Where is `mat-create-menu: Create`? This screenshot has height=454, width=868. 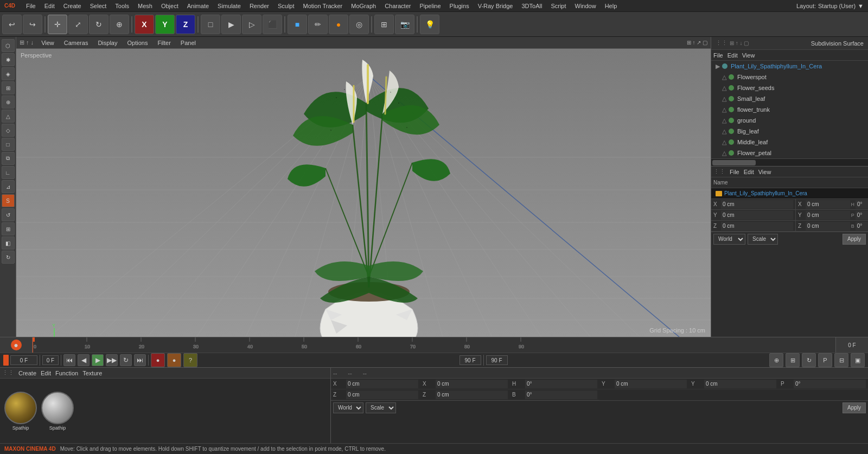
mat-create-menu: Create is located at coordinates (27, 373).